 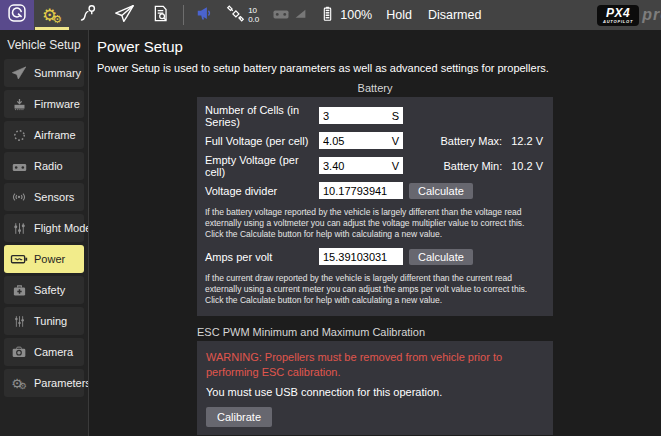 I want to click on toolbar-armed-state: Disarmed, so click(x=455, y=15).